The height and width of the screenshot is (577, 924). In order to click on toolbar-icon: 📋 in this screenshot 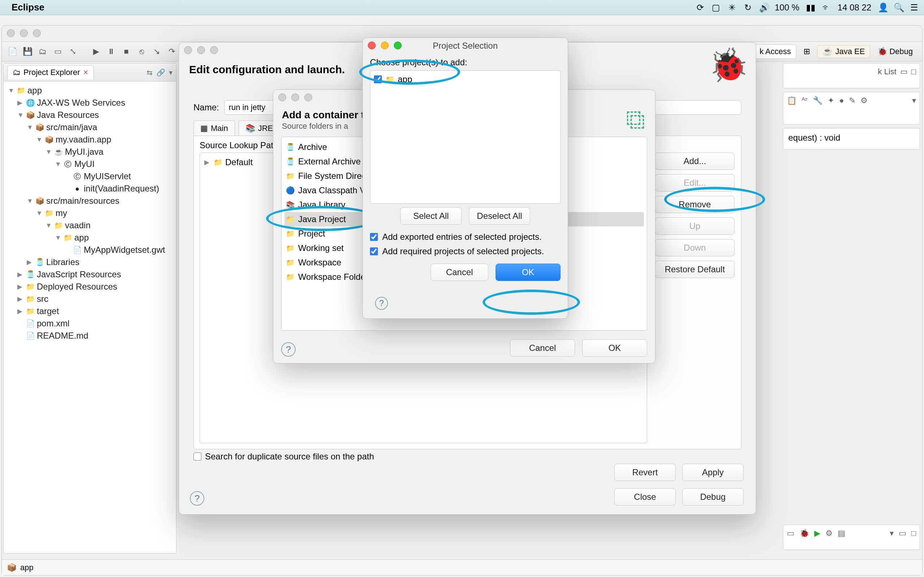, I will do `click(792, 101)`.